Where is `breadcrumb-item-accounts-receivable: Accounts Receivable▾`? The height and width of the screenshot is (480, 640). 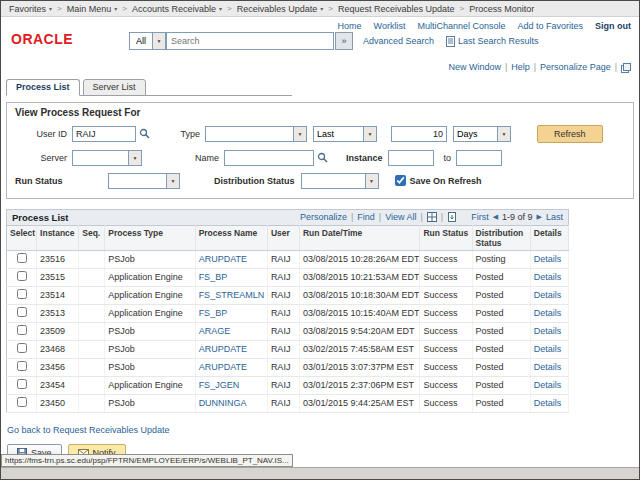 breadcrumb-item-accounts-receivable: Accounts Receivable▾ is located at coordinates (177, 9).